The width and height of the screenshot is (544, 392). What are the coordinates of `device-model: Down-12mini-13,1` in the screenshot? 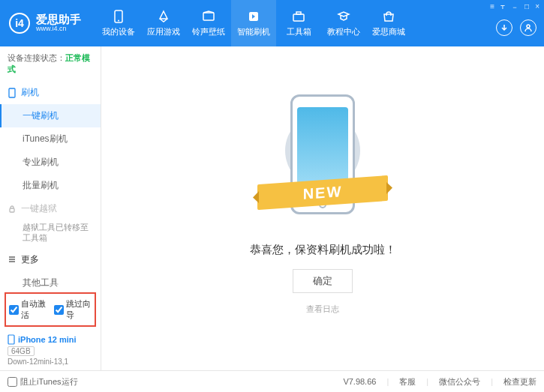 It's located at (50, 361).